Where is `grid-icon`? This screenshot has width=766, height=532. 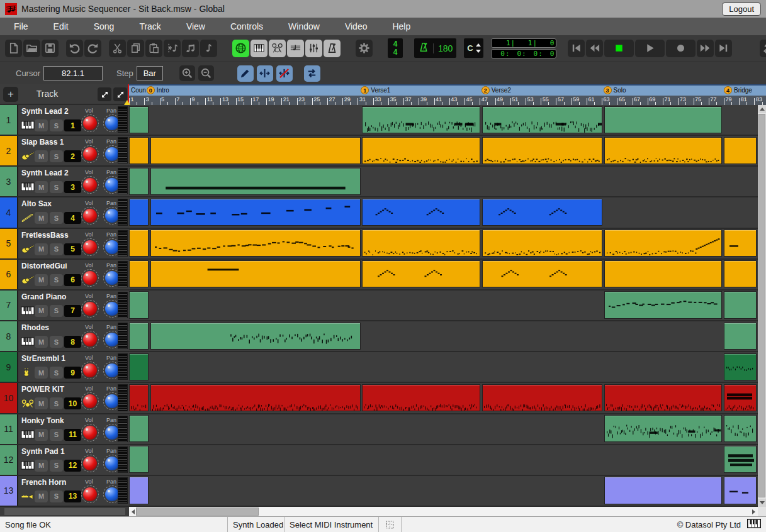 grid-icon is located at coordinates (390, 524).